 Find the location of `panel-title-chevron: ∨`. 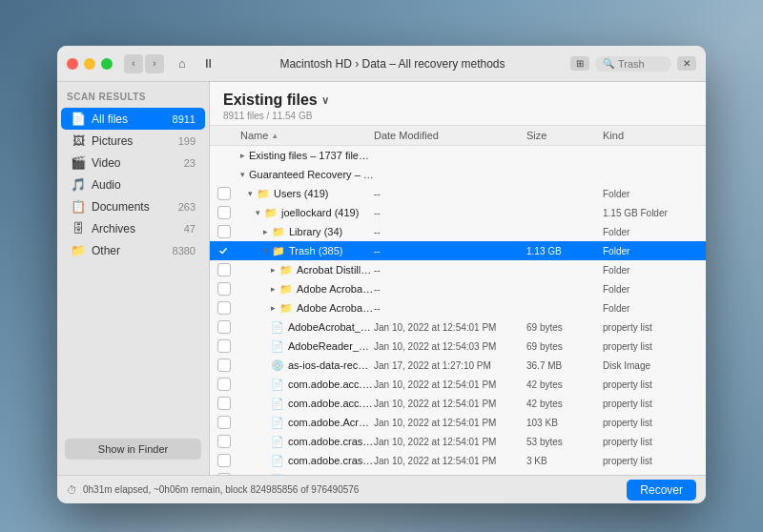

panel-title-chevron: ∨ is located at coordinates (325, 101).